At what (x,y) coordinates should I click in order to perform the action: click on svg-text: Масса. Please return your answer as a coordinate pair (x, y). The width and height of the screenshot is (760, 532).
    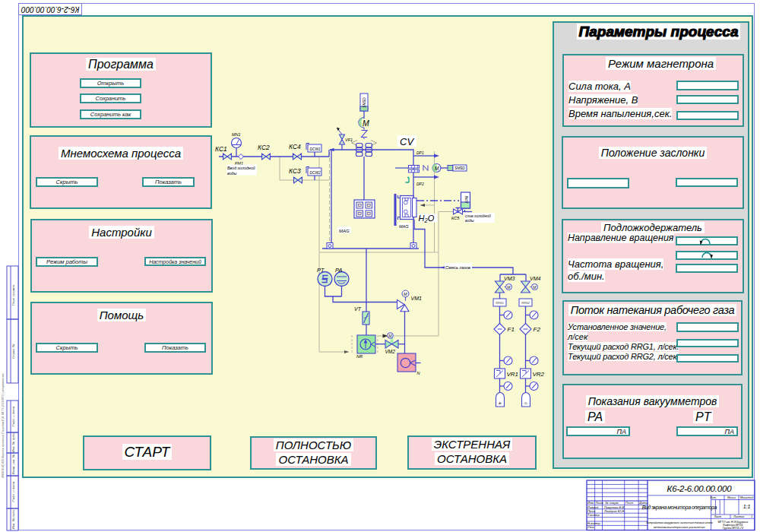
    Looking at the image, I should click on (731, 498).